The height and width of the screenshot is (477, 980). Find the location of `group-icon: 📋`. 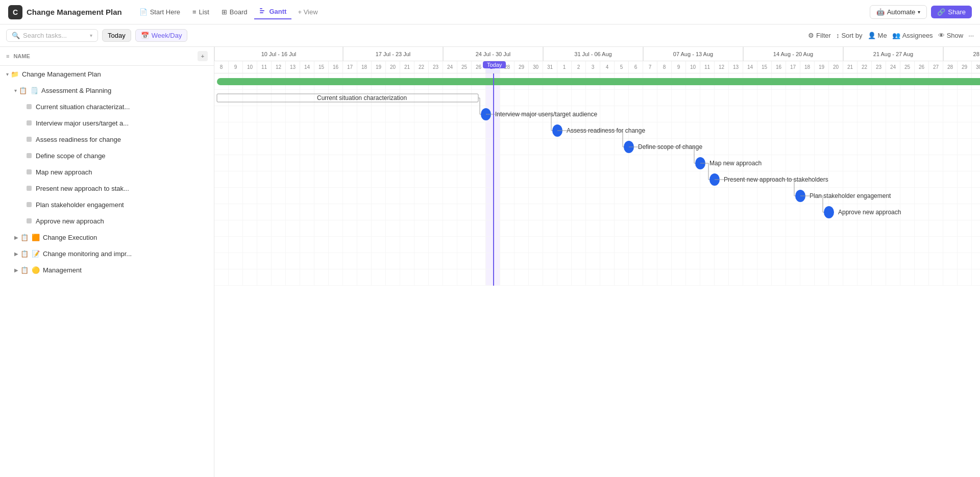

group-icon: 📋 is located at coordinates (24, 254).